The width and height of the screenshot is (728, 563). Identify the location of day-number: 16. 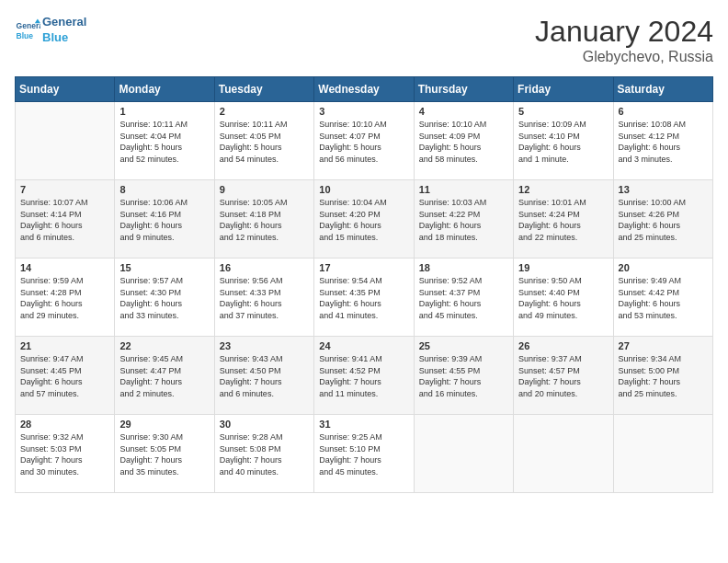
(265, 268).